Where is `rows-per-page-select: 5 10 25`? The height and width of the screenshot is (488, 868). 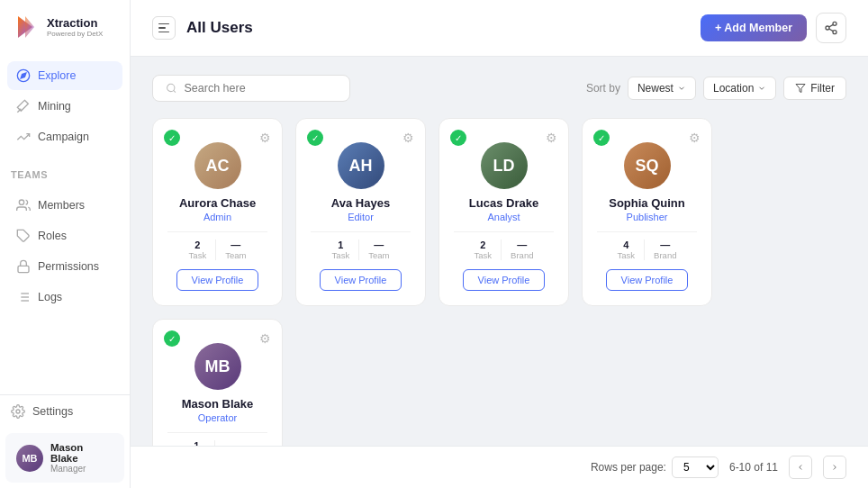
rows-per-page-select: 5 10 25 is located at coordinates (695, 467).